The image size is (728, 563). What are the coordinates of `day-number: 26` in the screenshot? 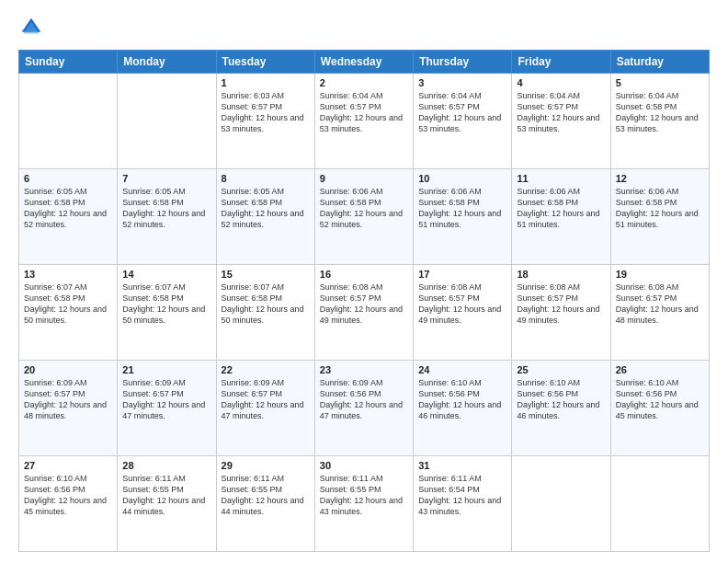 It's located at (660, 370).